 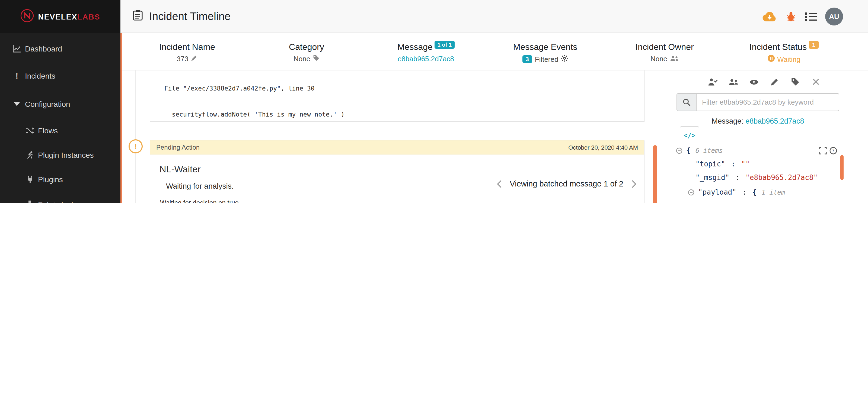 I want to click on timeline-connector, so click(x=135, y=137).